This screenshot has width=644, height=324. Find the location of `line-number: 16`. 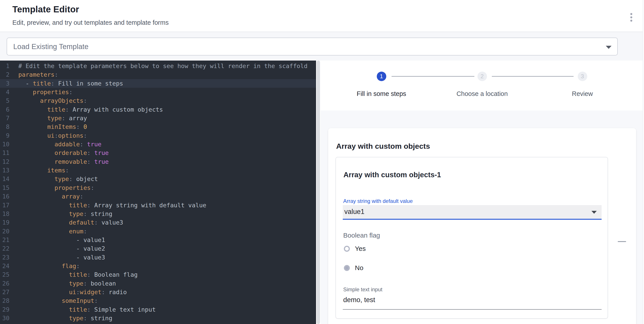

line-number: 16 is located at coordinates (5, 196).